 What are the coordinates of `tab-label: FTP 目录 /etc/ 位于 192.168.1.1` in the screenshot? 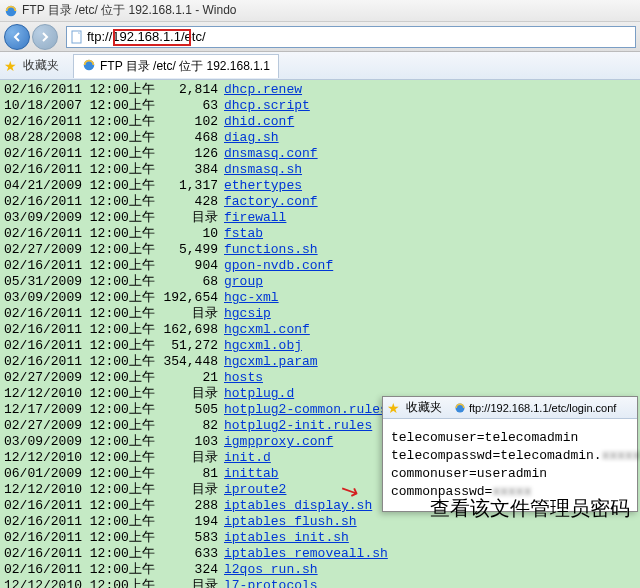 It's located at (185, 66).